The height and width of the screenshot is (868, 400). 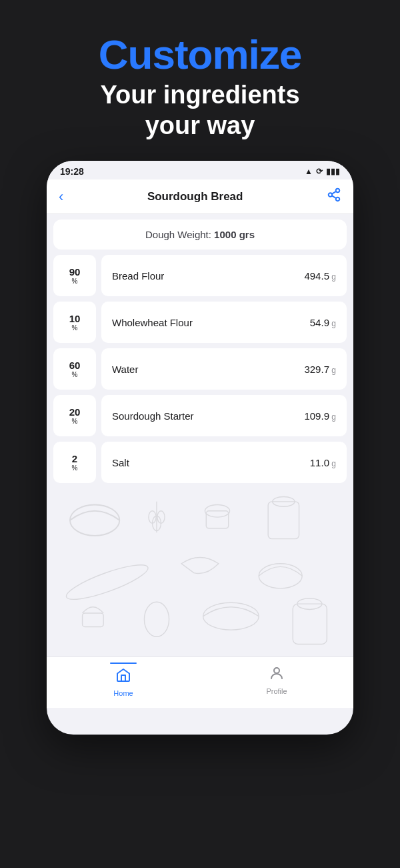 What do you see at coordinates (319, 171) in the screenshot?
I see `wifi-icon: ⟳` at bounding box center [319, 171].